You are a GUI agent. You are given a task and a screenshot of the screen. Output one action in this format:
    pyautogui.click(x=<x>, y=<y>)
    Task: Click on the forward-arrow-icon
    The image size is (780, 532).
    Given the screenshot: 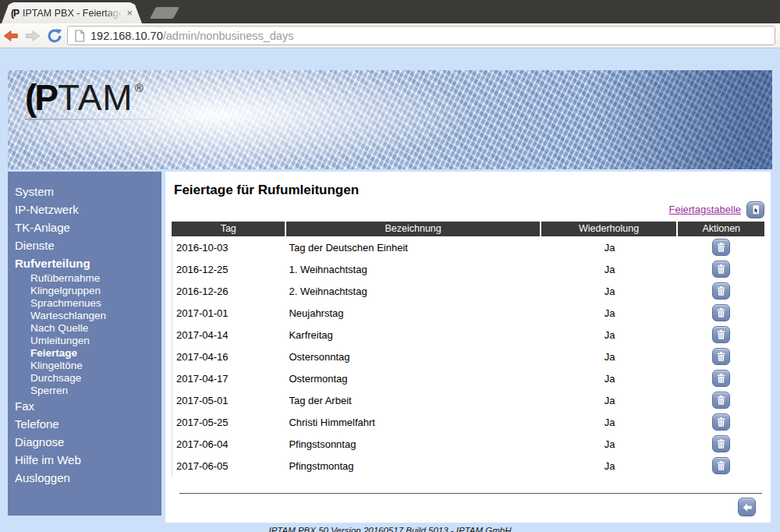 What is the action you would take?
    pyautogui.click(x=33, y=36)
    